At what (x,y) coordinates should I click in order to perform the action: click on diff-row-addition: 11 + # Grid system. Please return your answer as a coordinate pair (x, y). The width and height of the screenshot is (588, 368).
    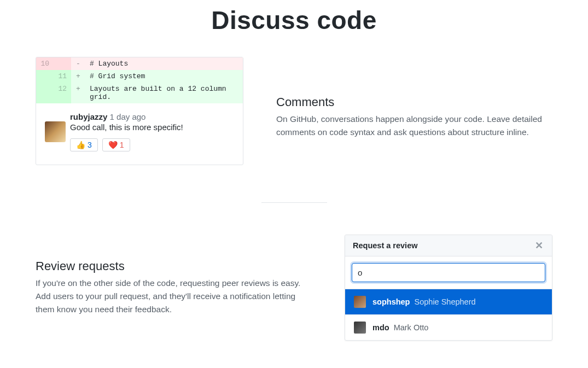
    Looking at the image, I should click on (139, 77).